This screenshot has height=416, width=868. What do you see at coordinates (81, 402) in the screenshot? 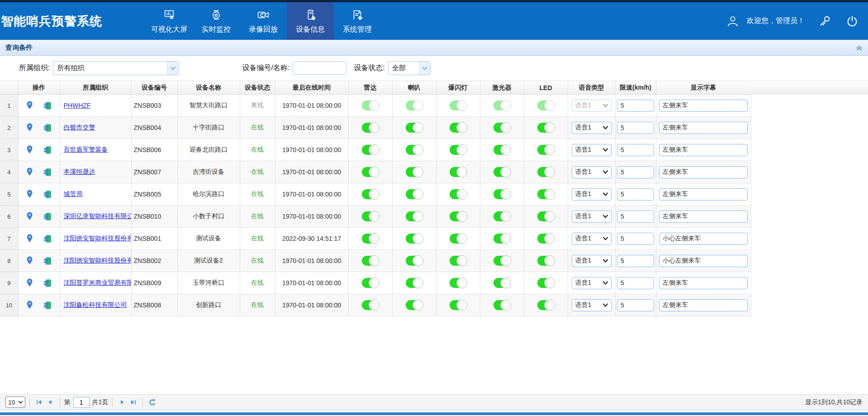
I see `page-number-input` at bounding box center [81, 402].